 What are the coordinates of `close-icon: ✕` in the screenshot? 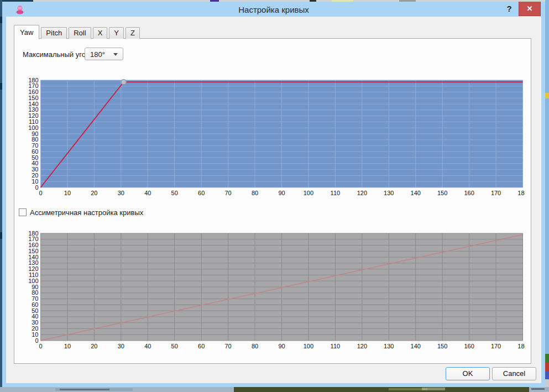 It's located at (530, 9).